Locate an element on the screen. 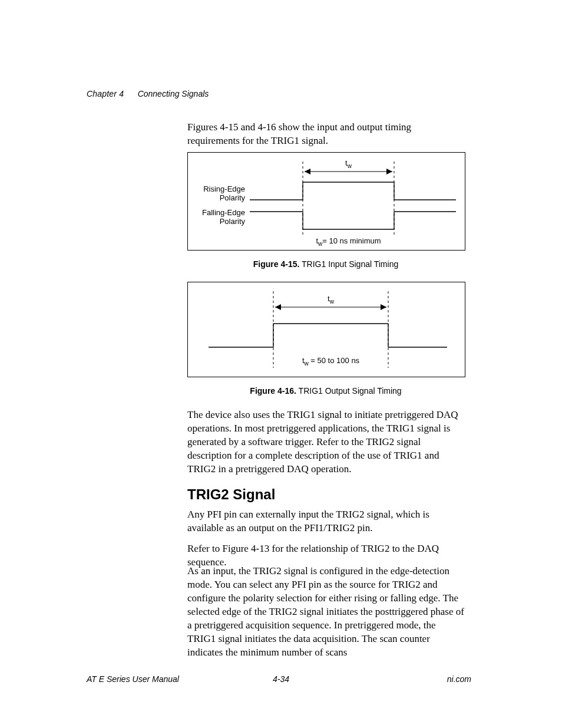 Image resolution: width=562 pixels, height=728 pixels. footer-right: ni.com is located at coordinates (459, 679).